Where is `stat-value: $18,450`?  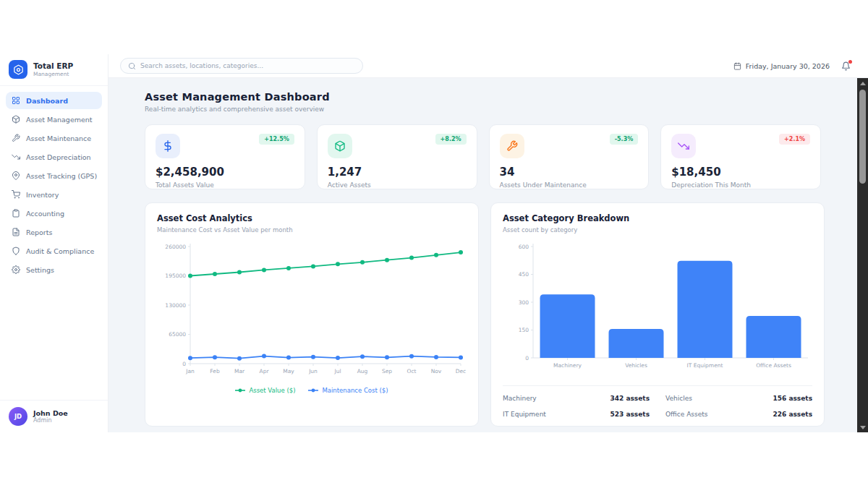
stat-value: $18,450 is located at coordinates (741, 172).